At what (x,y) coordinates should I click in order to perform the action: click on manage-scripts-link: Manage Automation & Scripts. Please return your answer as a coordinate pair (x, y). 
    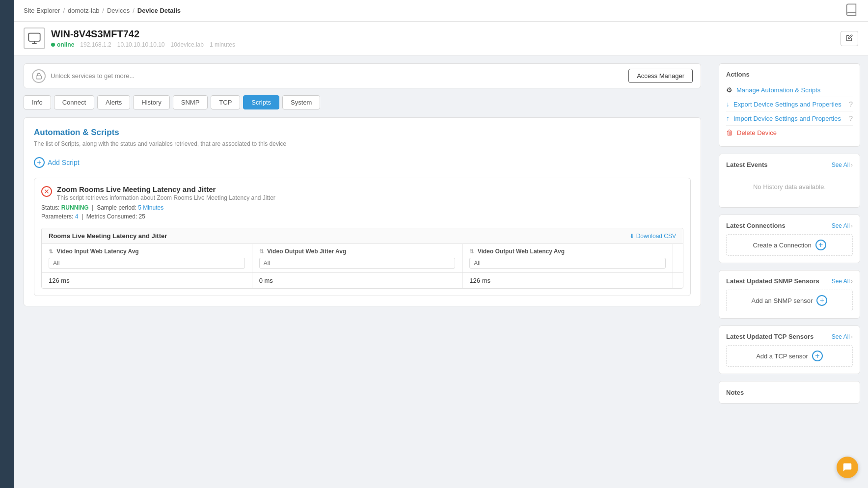
    Looking at the image, I should click on (794, 90).